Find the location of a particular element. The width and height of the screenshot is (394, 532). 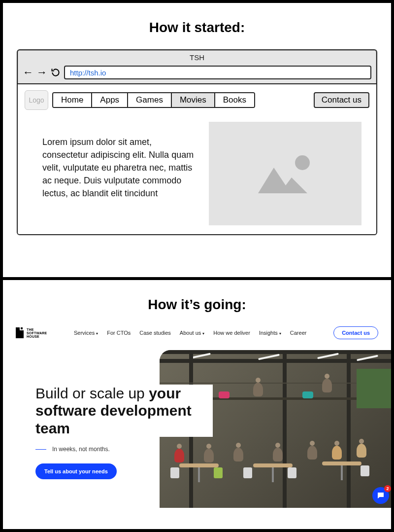

nav-tab-games: Games is located at coordinates (150, 100).